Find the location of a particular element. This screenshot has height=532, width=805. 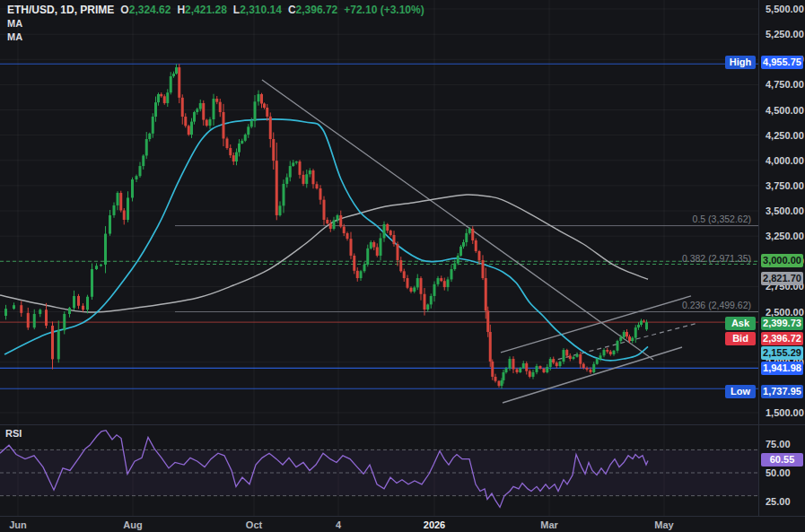

high-label-tag: High is located at coordinates (740, 63).